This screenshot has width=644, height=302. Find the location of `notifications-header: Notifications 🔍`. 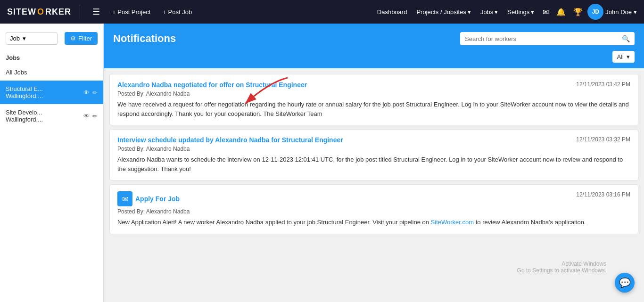

notifications-header: Notifications 🔍 is located at coordinates (374, 37).